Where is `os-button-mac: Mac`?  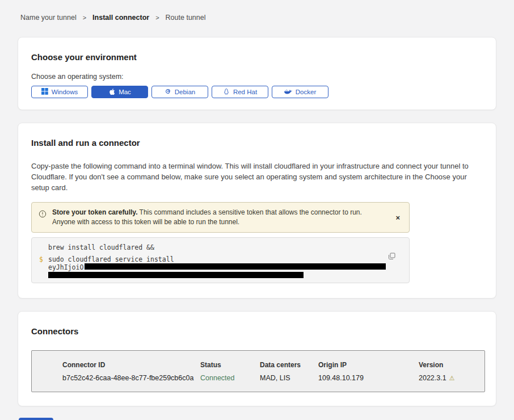 os-button-mac: Mac is located at coordinates (120, 92).